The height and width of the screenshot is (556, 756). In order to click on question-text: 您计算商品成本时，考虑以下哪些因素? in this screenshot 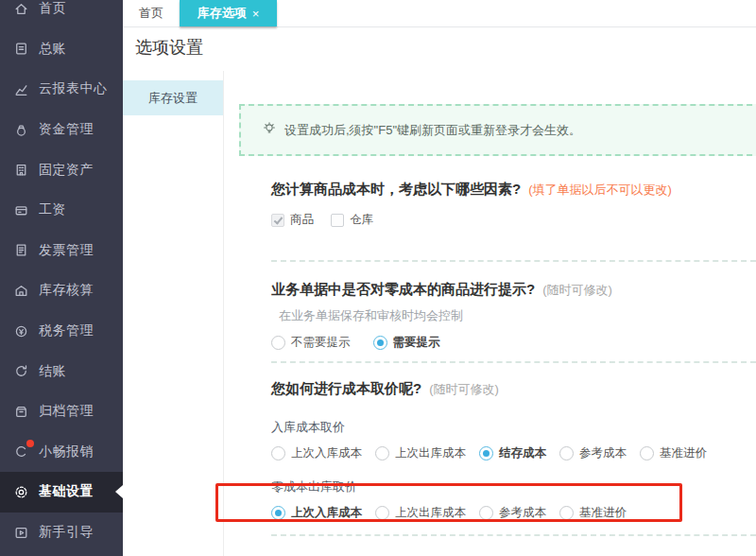, I will do `click(396, 189)`.